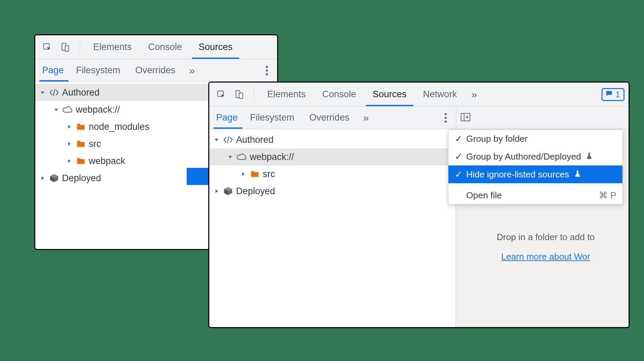 The image size is (644, 361). Describe the element at coordinates (535, 195) in the screenshot. I see `ctx-item-open-file: Open file ⌘ P` at that location.